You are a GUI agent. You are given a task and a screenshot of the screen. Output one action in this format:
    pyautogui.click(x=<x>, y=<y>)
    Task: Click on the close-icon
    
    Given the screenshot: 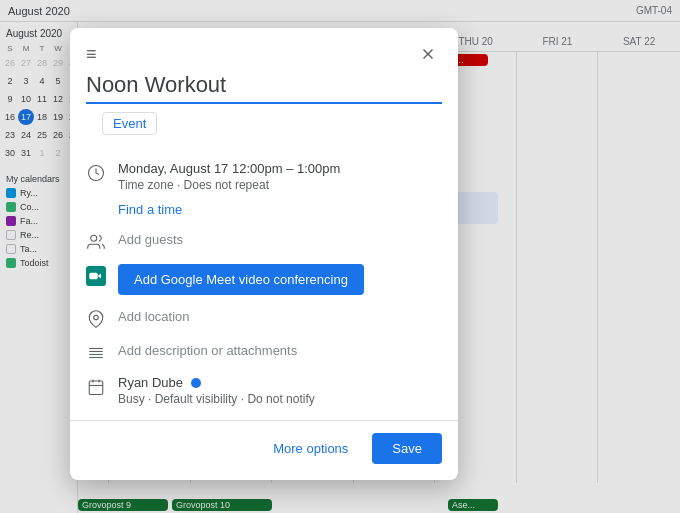 What is the action you would take?
    pyautogui.click(x=428, y=54)
    